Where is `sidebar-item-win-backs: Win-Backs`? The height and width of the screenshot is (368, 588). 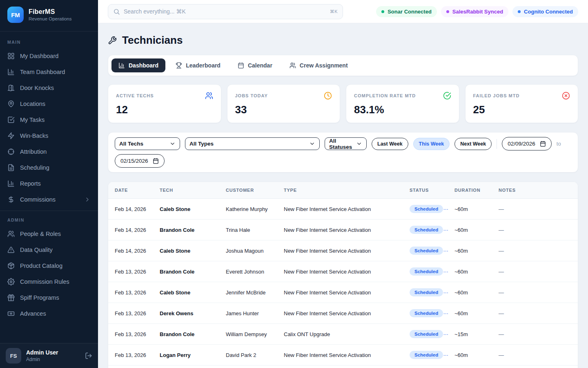
sidebar-item-win-backs: Win-Backs is located at coordinates (49, 136).